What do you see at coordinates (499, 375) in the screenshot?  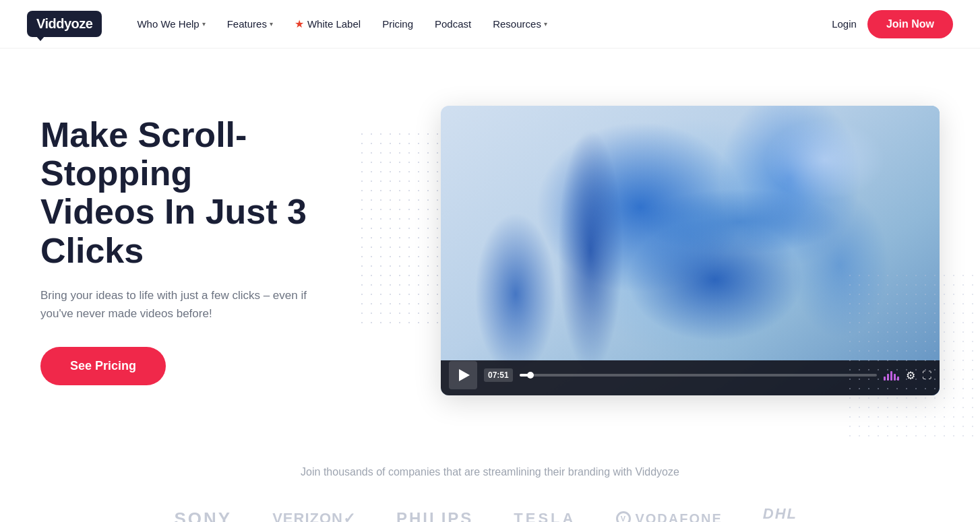 I see `video-timestamp: 07:51` at bounding box center [499, 375].